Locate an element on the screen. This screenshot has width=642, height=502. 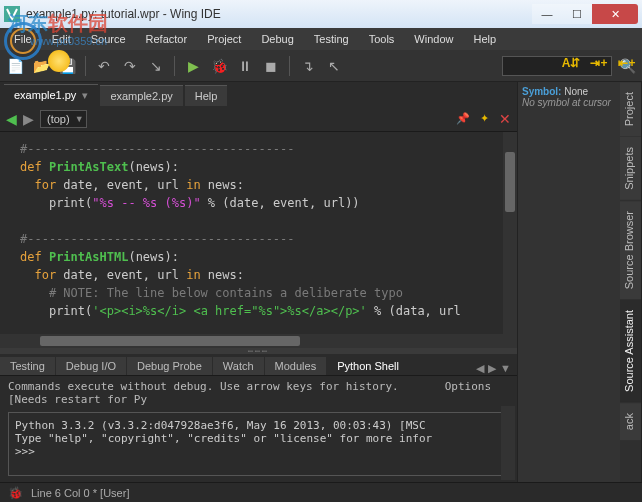
symbol-sort-icon: A⇵ is located at coordinates (571, 63).